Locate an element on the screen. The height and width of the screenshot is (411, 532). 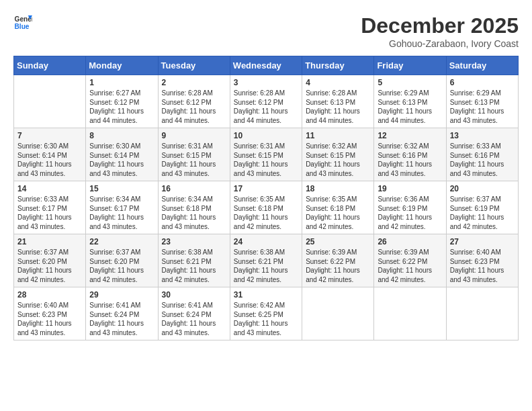
calendar-week-row: 14Sunrise: 6:33 AM Sunset: 6:17 PM Dayli… is located at coordinates (266, 208).